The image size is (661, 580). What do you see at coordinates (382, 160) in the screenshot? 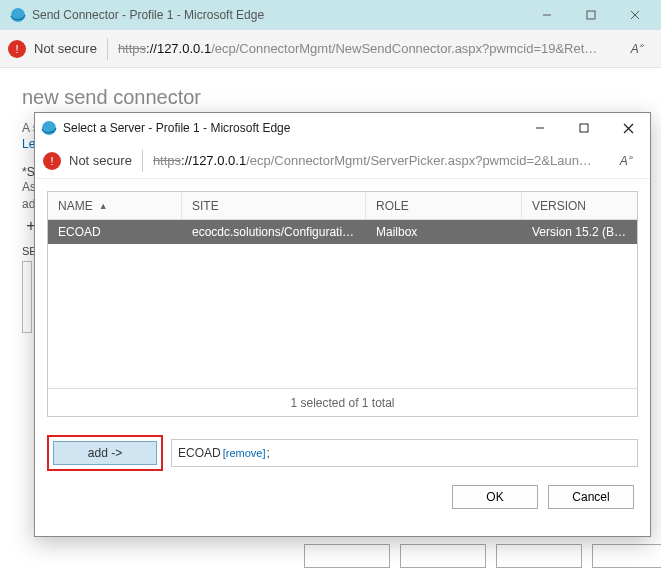
I see `modal-url: https://127.0.0.1/ecp/ConnectorMgmt/Serv…` at bounding box center [382, 160].